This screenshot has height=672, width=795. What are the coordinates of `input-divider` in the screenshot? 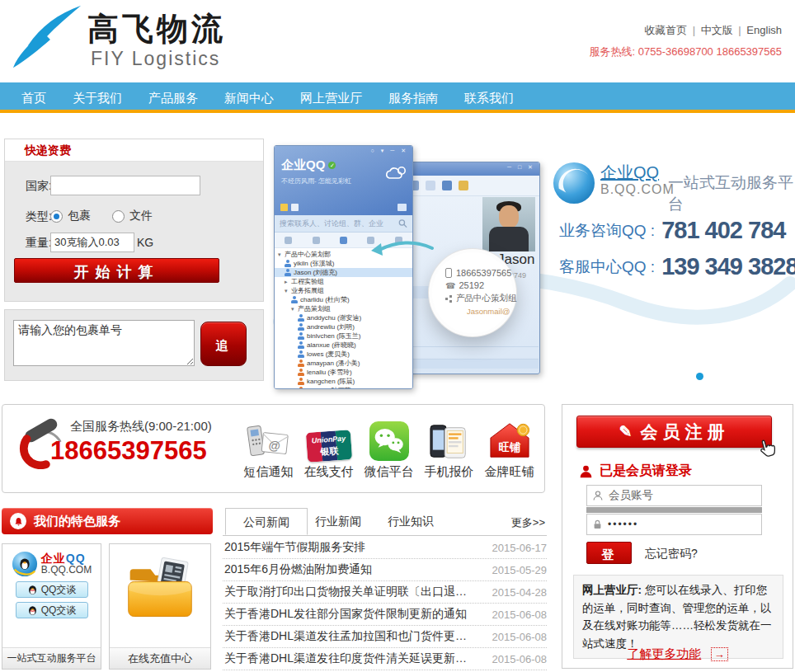 It's located at (675, 510).